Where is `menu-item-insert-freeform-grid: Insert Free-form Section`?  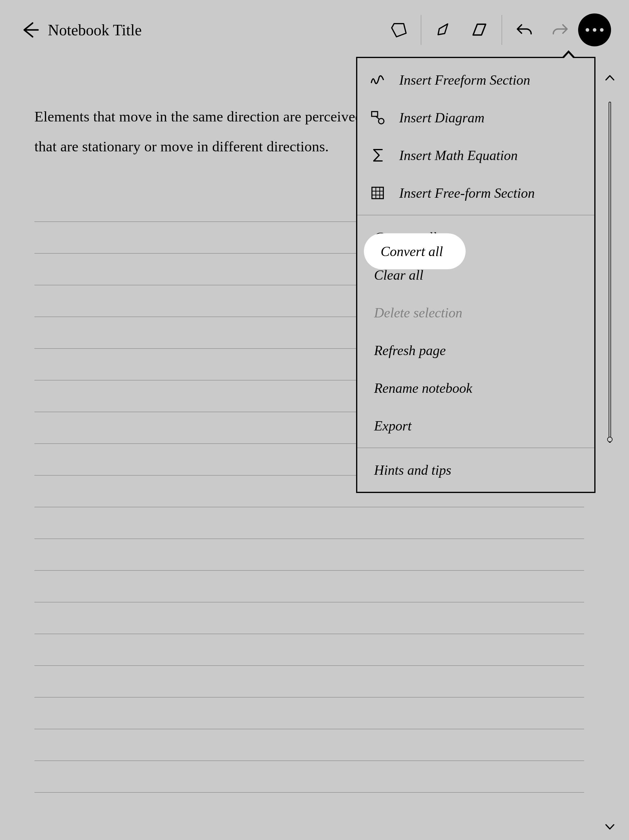
menu-item-insert-freeform-grid: Insert Free-form Section is located at coordinates (476, 193).